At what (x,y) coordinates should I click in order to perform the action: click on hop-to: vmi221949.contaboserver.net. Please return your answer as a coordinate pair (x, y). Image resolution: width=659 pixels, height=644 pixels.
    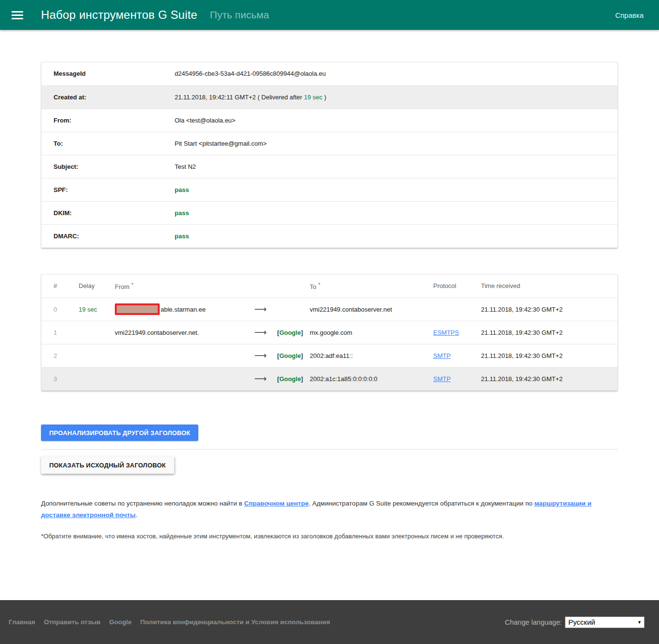
    Looking at the image, I should click on (366, 309).